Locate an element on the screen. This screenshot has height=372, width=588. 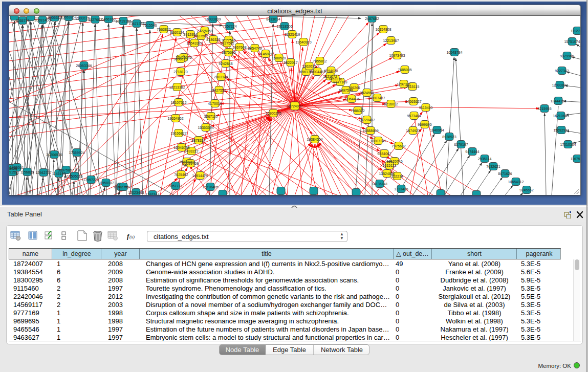
svg-text: 9146821 is located at coordinates (265, 54).